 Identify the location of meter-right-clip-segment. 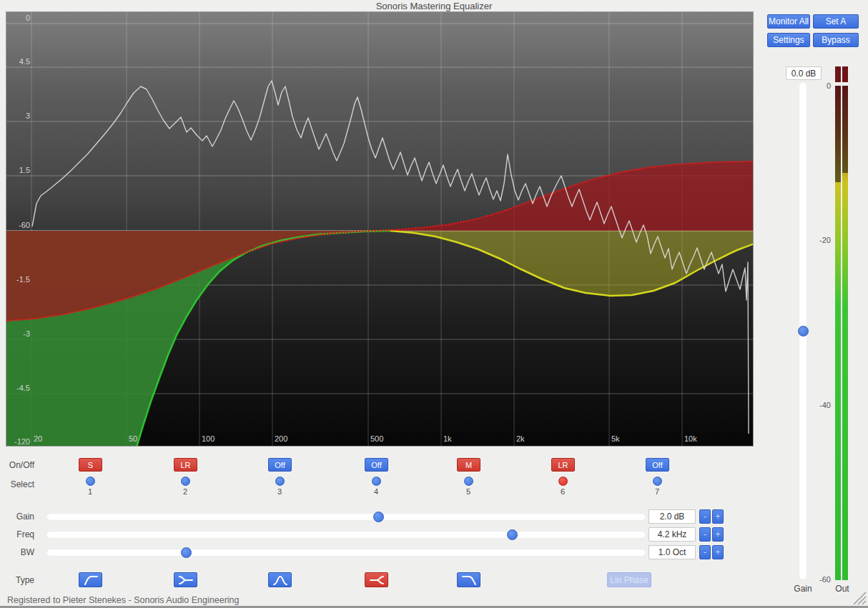
(845, 74).